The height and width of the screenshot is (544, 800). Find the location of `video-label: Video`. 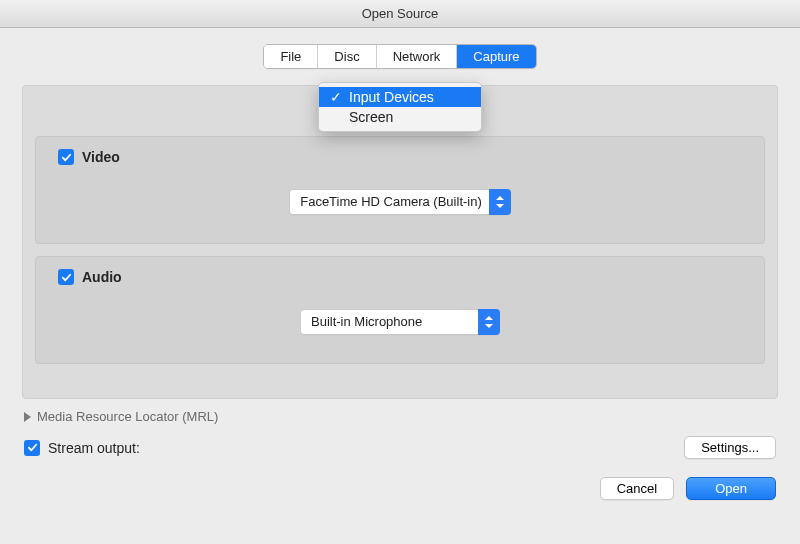

video-label: Video is located at coordinates (101, 157).